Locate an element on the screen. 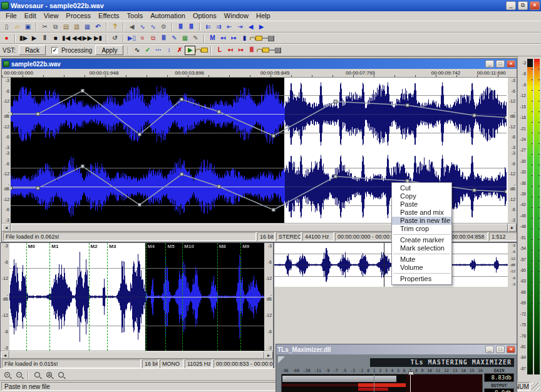 The height and width of the screenshot is (392, 541). context-menu-item: Trim crop is located at coordinates (422, 229).